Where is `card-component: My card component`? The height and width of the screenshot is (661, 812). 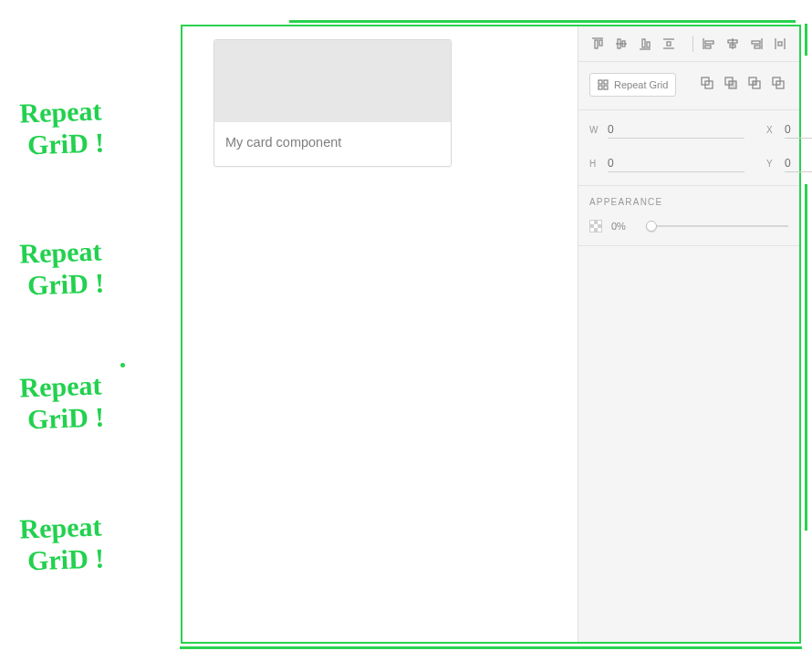 card-component: My card component is located at coordinates (332, 103).